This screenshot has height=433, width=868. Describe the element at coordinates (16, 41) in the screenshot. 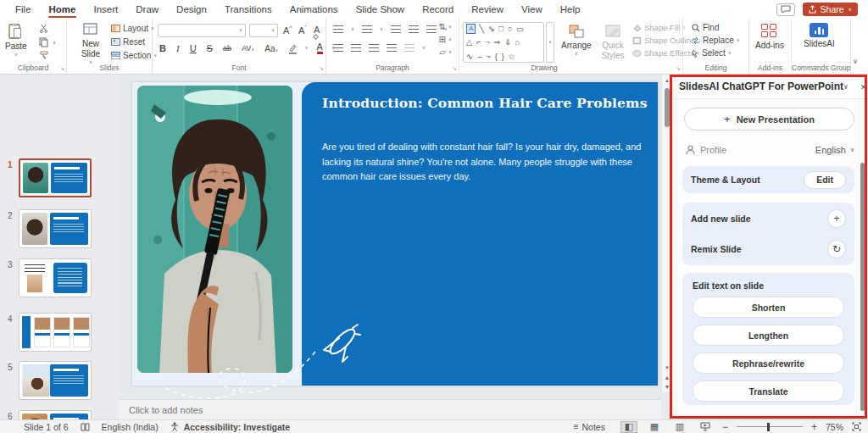

I see `paste-button: Paste ∨` at that location.